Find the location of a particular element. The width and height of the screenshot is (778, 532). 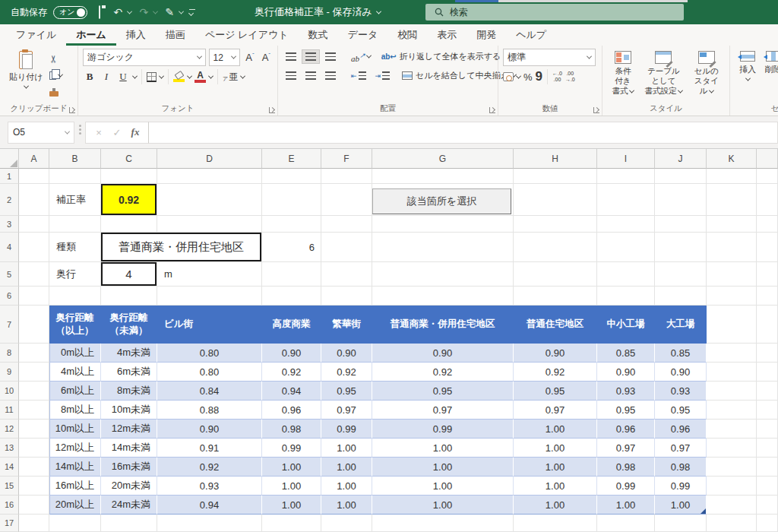

tab-データ: データ is located at coordinates (363, 35).